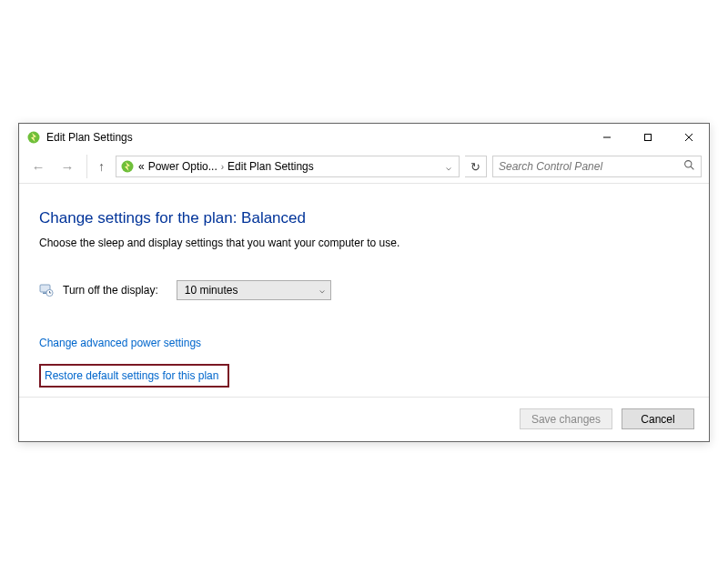  What do you see at coordinates (658, 418) in the screenshot?
I see `cancel-button: Cancel` at bounding box center [658, 418].